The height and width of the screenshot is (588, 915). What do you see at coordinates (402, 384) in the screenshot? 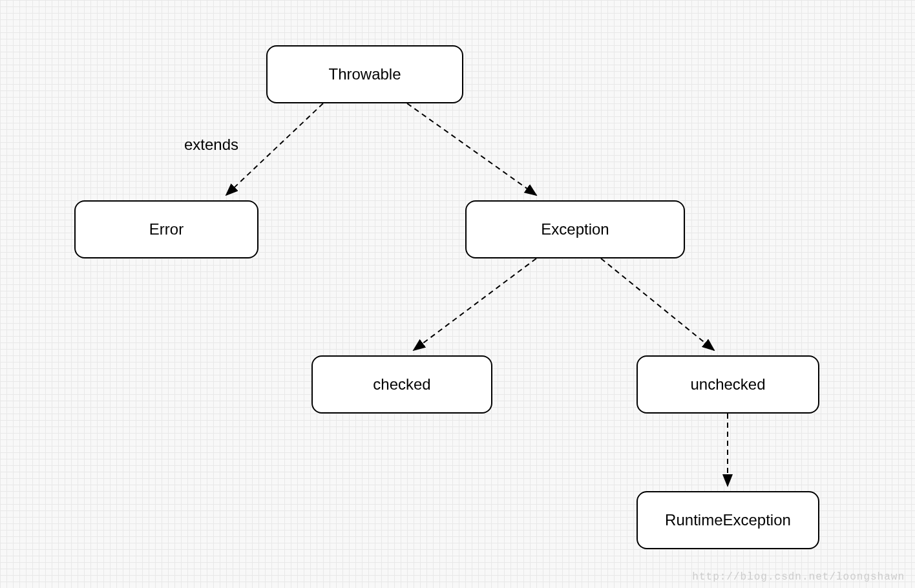
I see `node-checked-label: checked` at bounding box center [402, 384].